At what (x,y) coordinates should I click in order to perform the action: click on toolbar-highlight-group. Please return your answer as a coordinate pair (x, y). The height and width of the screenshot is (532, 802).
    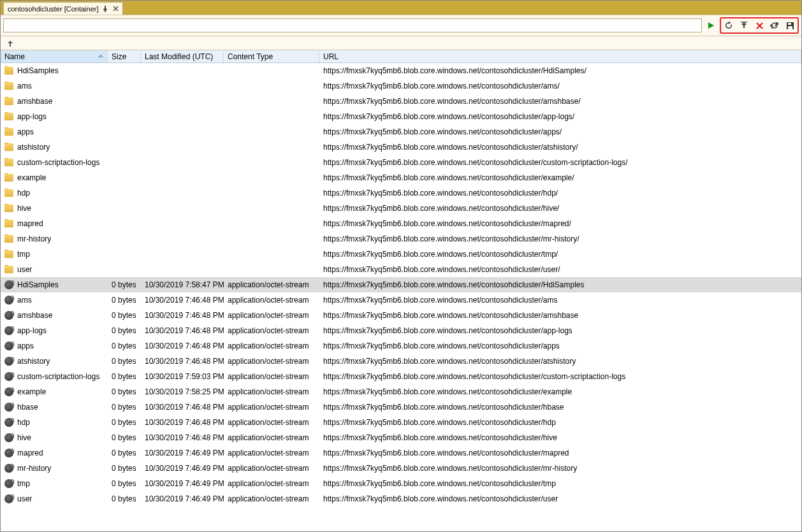
    Looking at the image, I should click on (759, 25).